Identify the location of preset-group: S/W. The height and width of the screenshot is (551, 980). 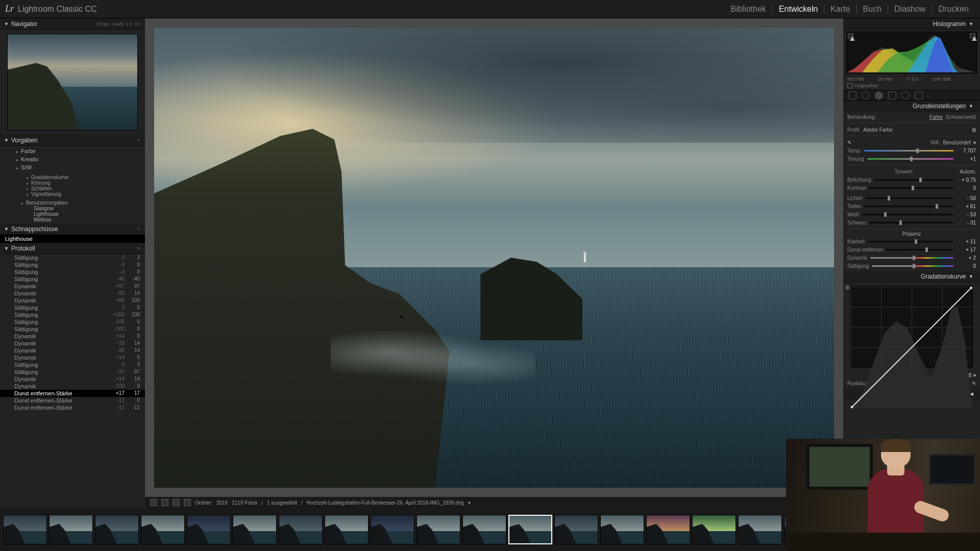
(72, 167).